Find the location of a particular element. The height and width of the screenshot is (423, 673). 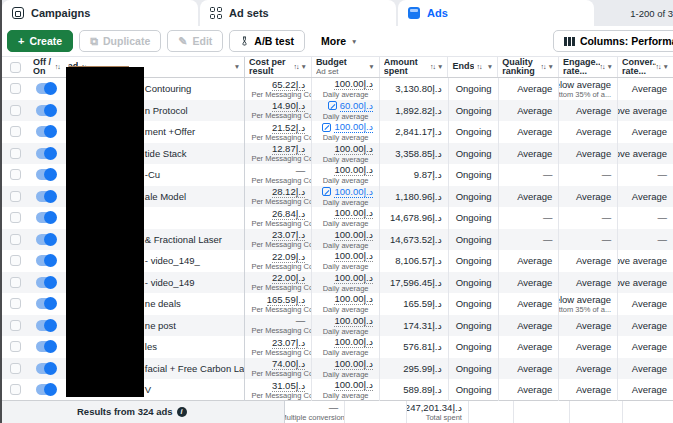

cost-per-result-cell: 31.05د.إPer Messaging Conv... is located at coordinates (278, 390).